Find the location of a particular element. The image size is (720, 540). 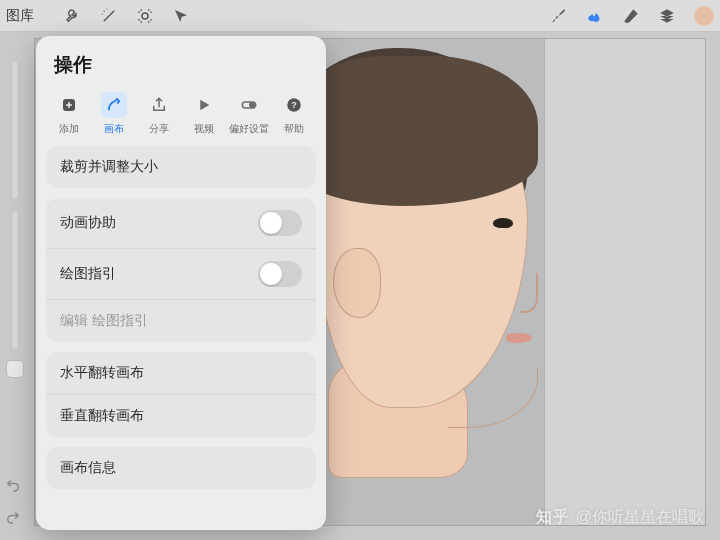

row-label: 动画协助 is located at coordinates (88, 223).